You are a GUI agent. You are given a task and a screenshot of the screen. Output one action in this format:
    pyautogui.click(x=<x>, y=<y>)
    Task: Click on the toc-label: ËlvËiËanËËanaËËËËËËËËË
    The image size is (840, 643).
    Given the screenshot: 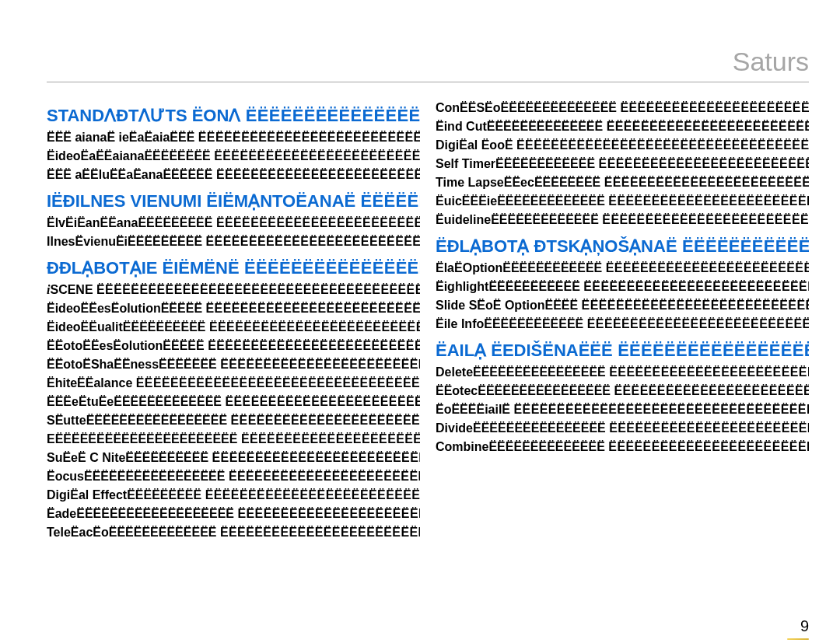 What is the action you would take?
    pyautogui.click(x=129, y=222)
    